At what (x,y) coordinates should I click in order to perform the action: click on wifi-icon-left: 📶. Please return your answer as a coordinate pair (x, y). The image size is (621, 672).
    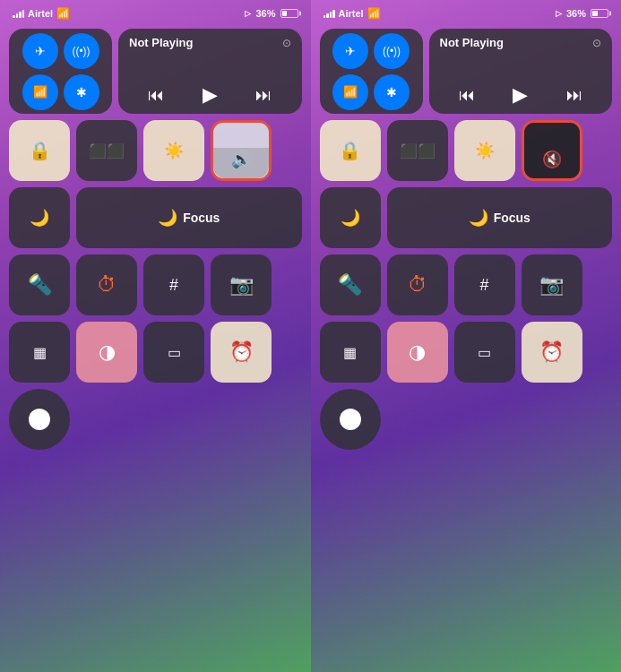
    Looking at the image, I should click on (63, 13).